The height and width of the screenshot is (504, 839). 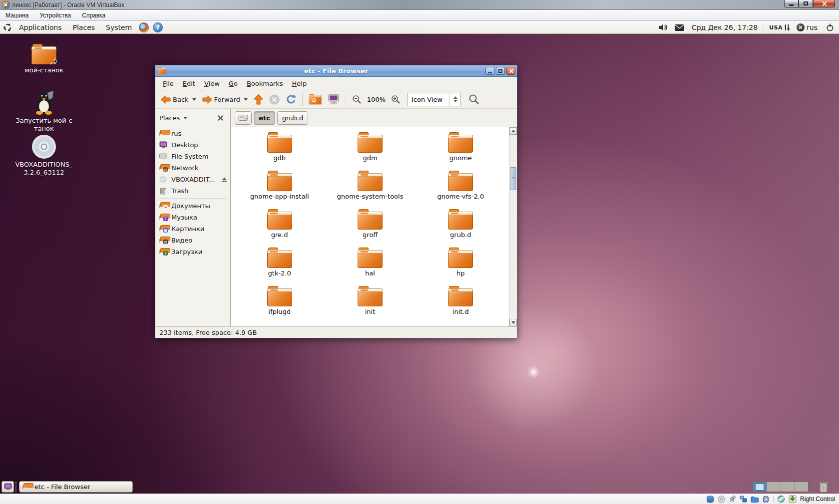 What do you see at coordinates (806, 4) in the screenshot?
I see `vbox-maximize-button` at bounding box center [806, 4].